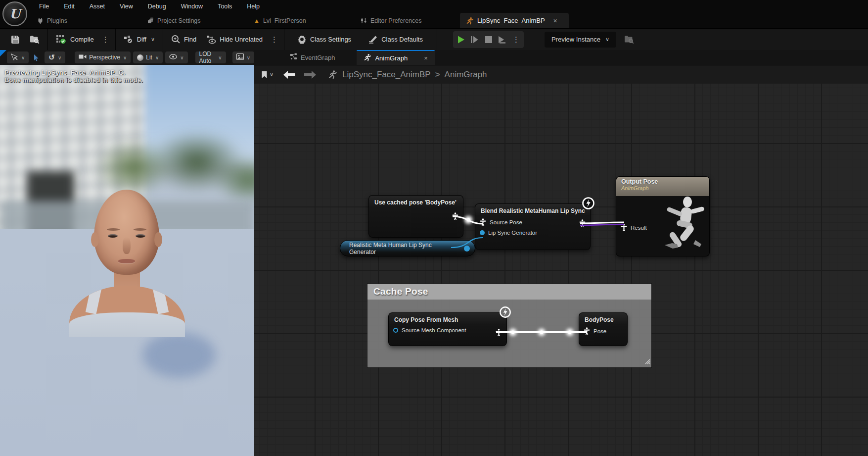 The height and width of the screenshot is (456, 868). What do you see at coordinates (82, 40) in the screenshot?
I see `compile-label: Compile` at bounding box center [82, 40].